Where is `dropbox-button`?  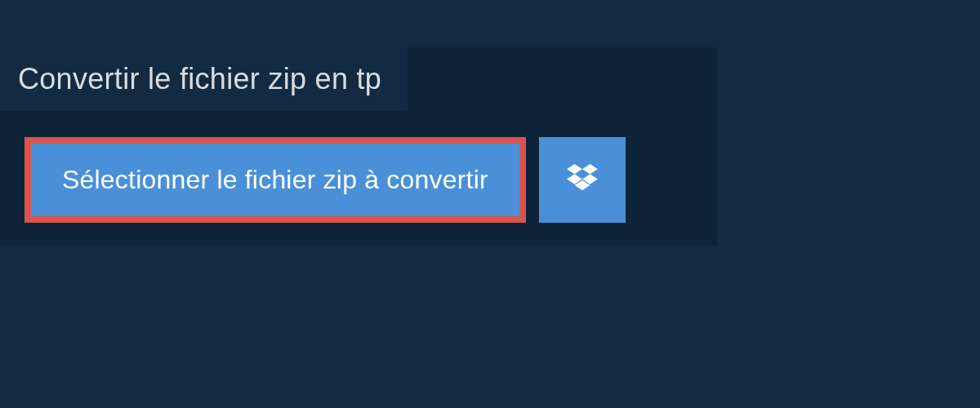 dropbox-button is located at coordinates (582, 180).